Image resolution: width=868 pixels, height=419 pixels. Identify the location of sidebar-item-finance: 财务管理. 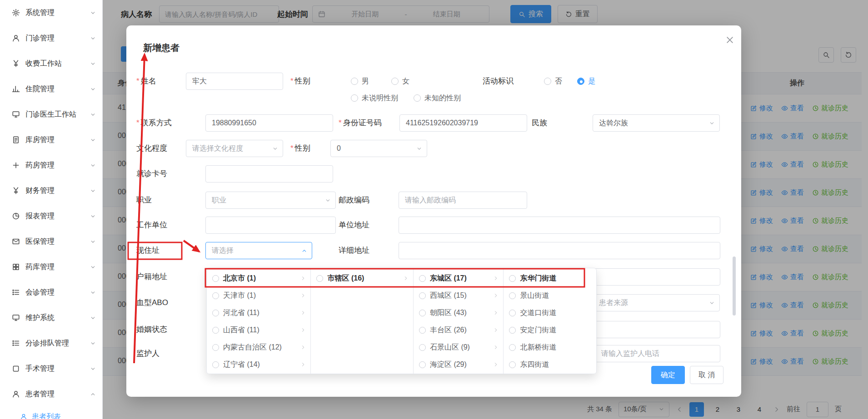
(51, 191).